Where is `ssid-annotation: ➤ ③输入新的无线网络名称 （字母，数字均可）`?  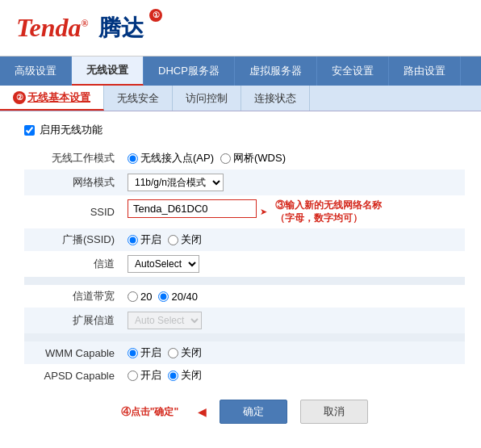 ssid-annotation: ➤ ③输入新的无线网络名称 （字母，数字均可） is located at coordinates (321, 211).